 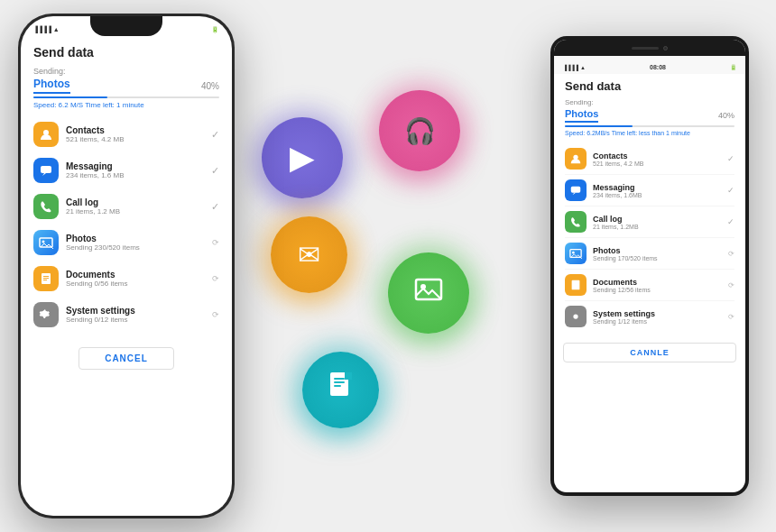 What do you see at coordinates (657, 314) in the screenshot?
I see `right-settings-name: System settings` at bounding box center [657, 314].